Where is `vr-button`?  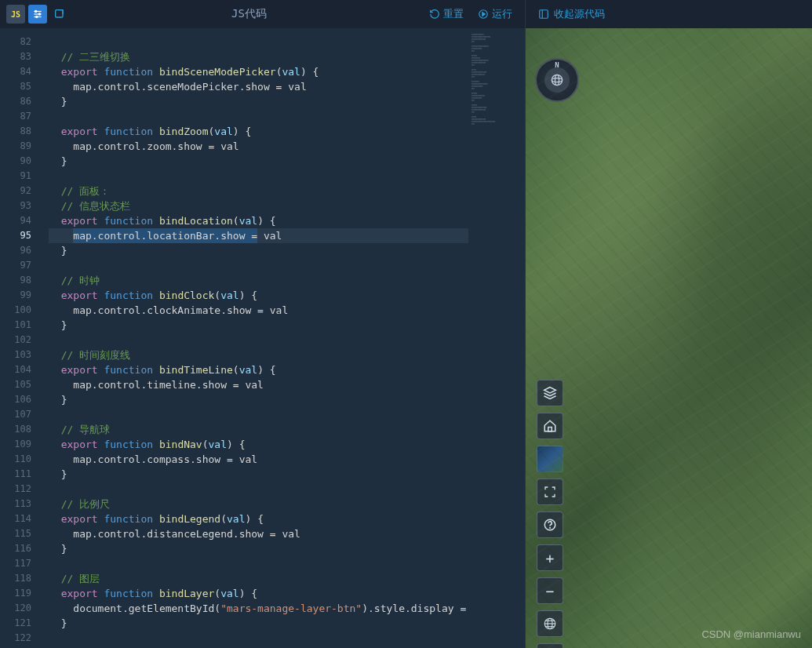
vr-button is located at coordinates (550, 646).